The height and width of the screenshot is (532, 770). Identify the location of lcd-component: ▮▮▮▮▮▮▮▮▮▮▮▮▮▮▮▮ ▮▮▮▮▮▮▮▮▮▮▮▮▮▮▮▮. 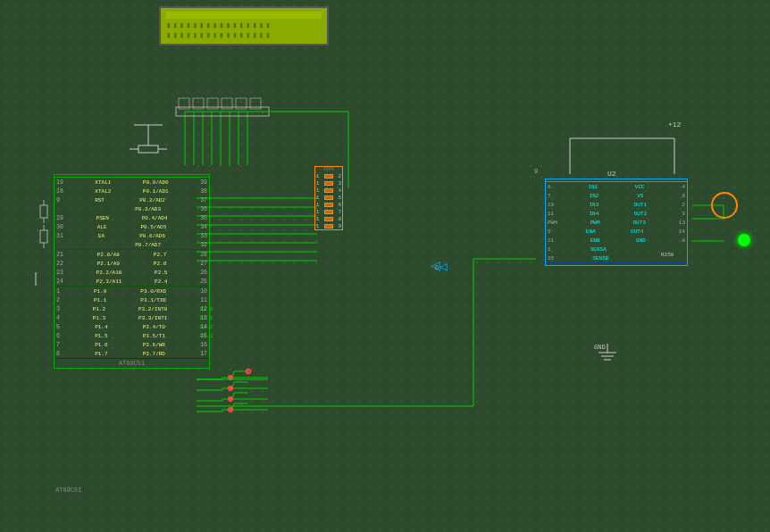
(248, 25).